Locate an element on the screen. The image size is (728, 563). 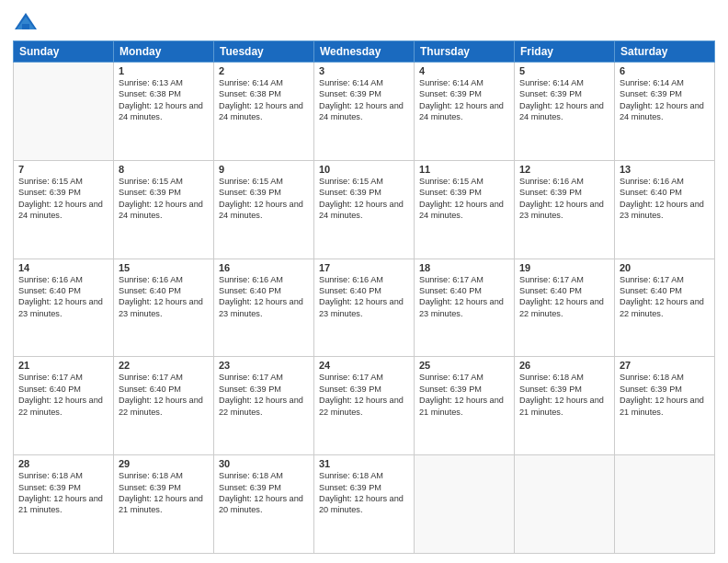
header is located at coordinates (364, 22).